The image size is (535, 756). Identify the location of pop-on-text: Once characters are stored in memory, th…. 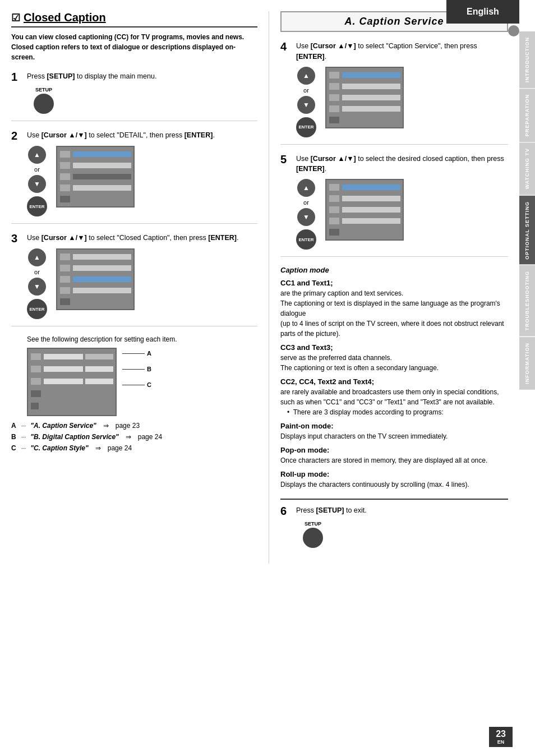
(394, 460).